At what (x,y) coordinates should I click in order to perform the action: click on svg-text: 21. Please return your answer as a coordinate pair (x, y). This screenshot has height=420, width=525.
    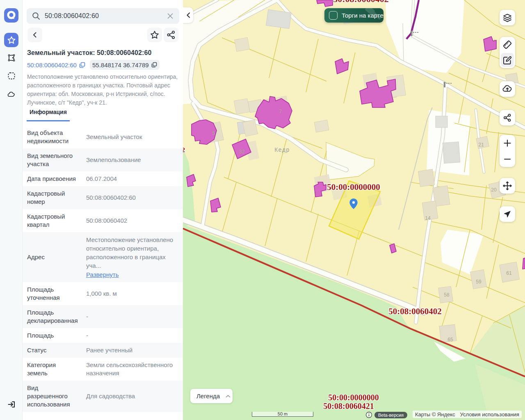
    Looking at the image, I should click on (481, 145).